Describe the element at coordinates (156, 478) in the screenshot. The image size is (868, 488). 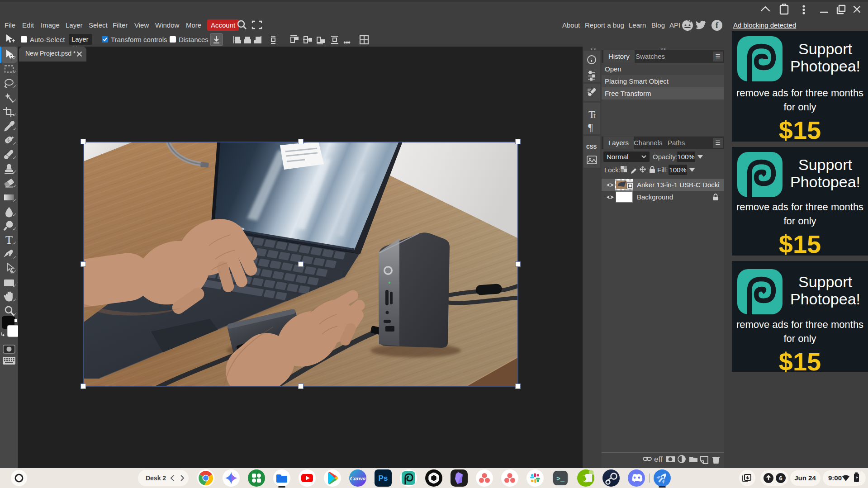
I see `svg-text: Desk 2` at that location.